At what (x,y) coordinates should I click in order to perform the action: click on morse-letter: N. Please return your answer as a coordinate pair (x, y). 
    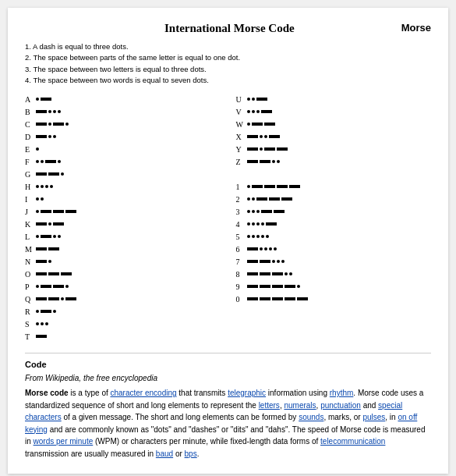
    Looking at the image, I should click on (30, 262).